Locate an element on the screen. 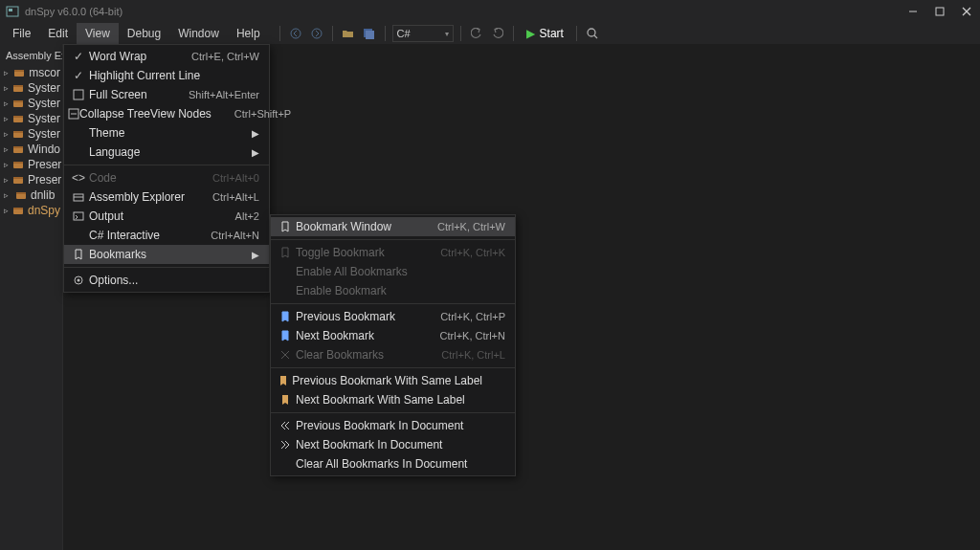  tree-item: ▹mscor is located at coordinates (31, 73).